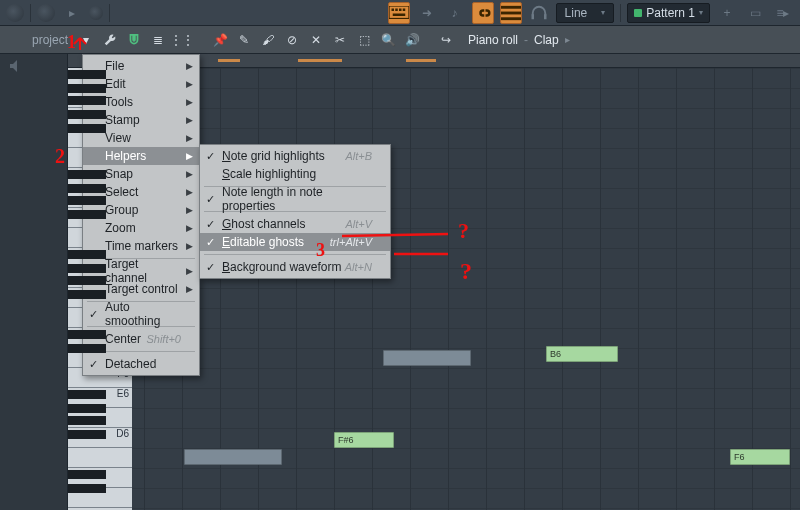 The height and width of the screenshot is (510, 800). Describe the element at coordinates (755, 13) in the screenshot. I see `window-icon: ▭` at that location.